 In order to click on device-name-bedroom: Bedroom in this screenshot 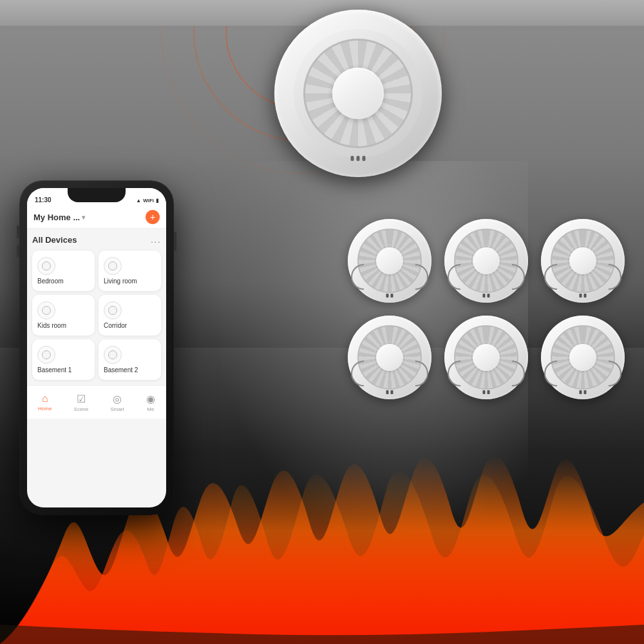, I will do `click(63, 281)`.